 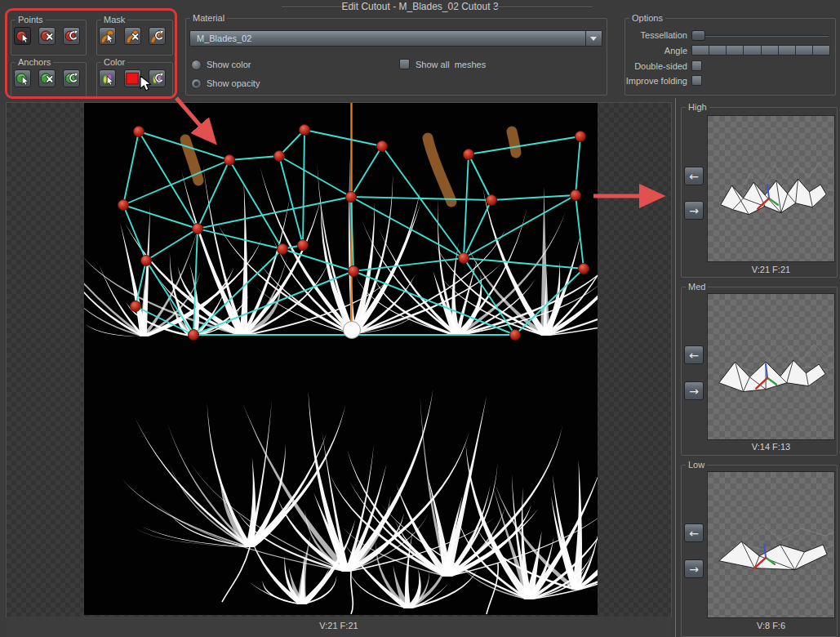 I want to click on lod-high-preview, so click(x=771, y=189).